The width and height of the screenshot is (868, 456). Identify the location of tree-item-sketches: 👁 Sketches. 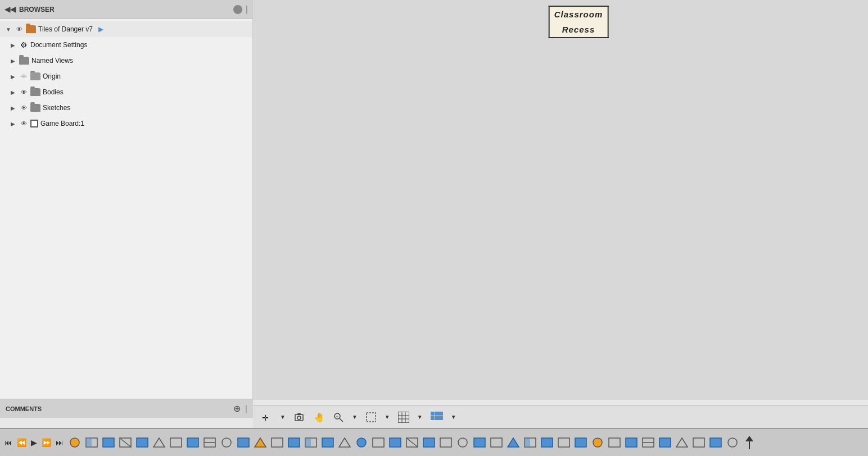
(126, 108).